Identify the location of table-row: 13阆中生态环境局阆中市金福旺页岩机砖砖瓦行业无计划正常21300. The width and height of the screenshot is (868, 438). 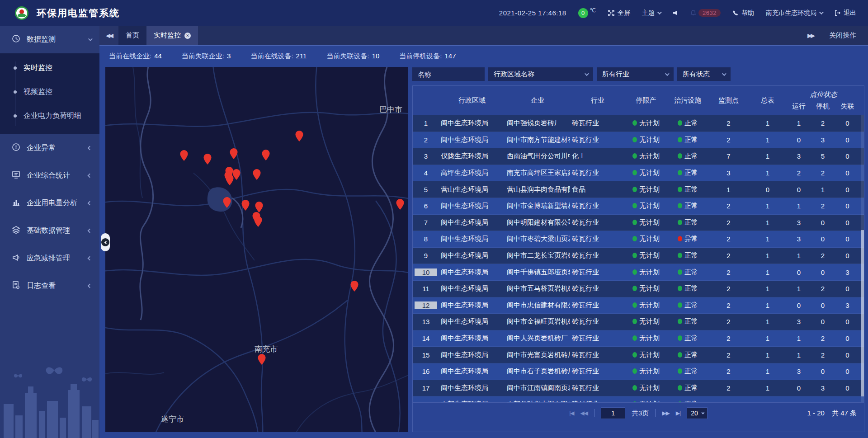
(638, 322).